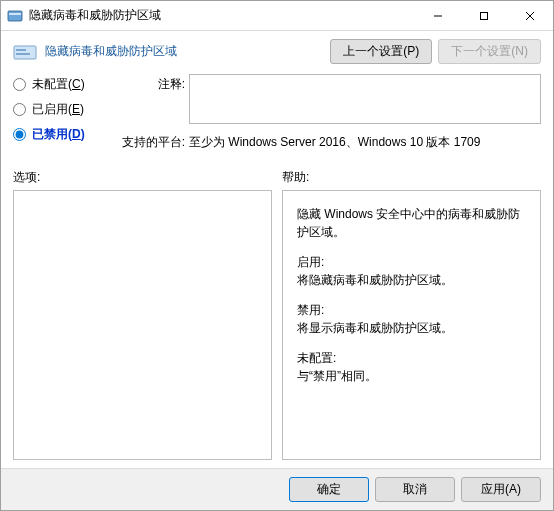  I want to click on policy-icon, so click(25, 52).